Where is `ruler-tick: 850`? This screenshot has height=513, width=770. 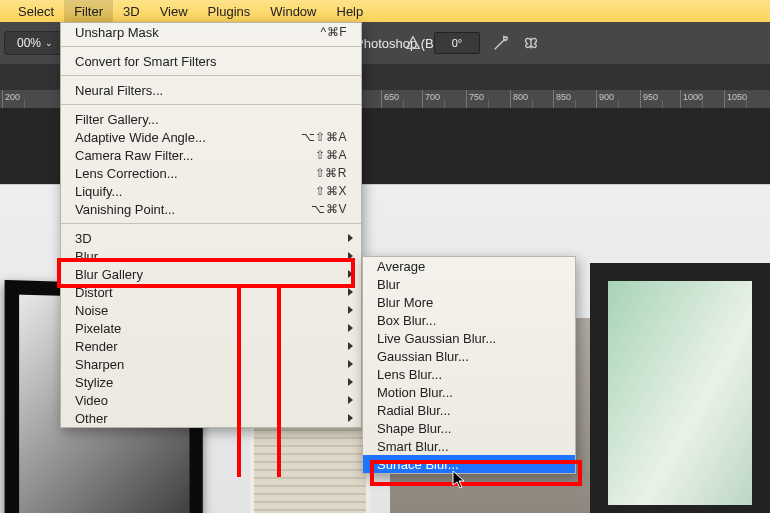
ruler-tick: 850 is located at coordinates (554, 99).